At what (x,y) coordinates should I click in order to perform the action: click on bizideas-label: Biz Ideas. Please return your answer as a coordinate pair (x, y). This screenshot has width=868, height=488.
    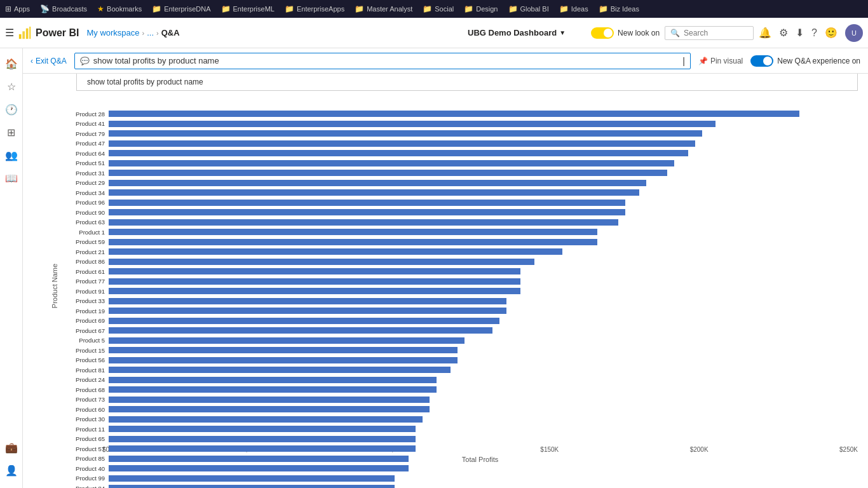
    Looking at the image, I should click on (625, 9).